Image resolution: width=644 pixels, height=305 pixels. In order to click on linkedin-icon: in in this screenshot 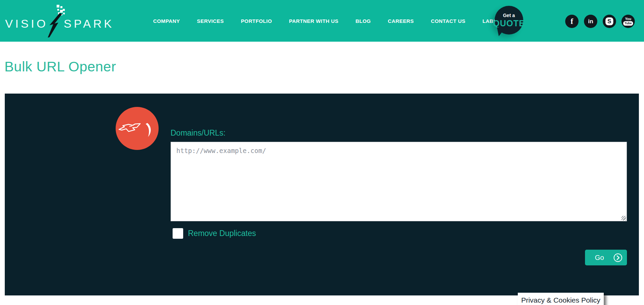, I will do `click(591, 21)`.